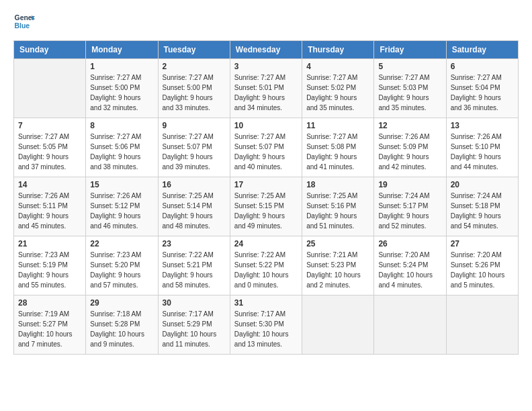 The image size is (532, 411). What do you see at coordinates (266, 325) in the screenshot?
I see `day-cell: 31Sunrise: 7:17 AMSunset: 5:30 PMDayligh…` at bounding box center [266, 325].